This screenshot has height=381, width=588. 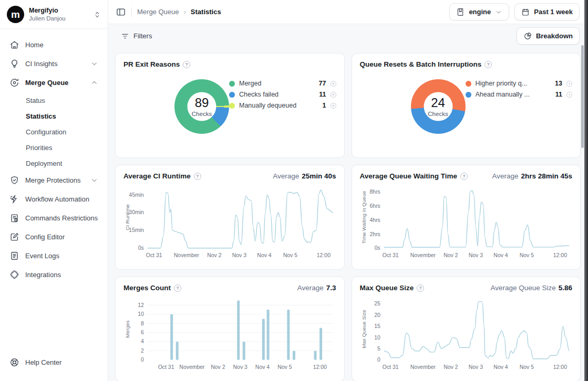 I want to click on y-tick-label: 30min, so click(x=137, y=212).